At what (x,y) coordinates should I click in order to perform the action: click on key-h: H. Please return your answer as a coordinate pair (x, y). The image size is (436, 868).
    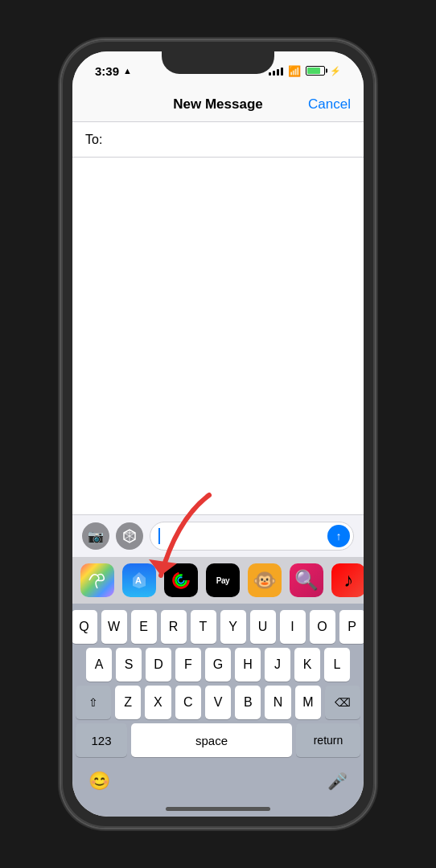
    Looking at the image, I should click on (248, 665).